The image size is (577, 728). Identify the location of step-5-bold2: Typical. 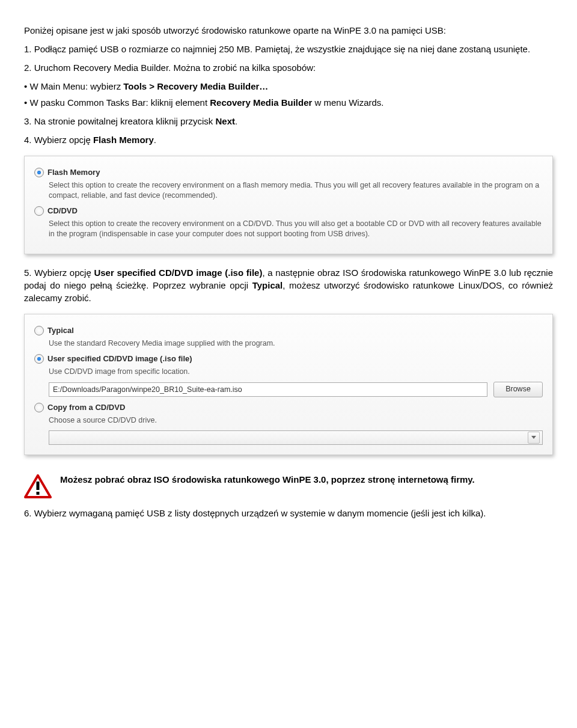
(268, 285).